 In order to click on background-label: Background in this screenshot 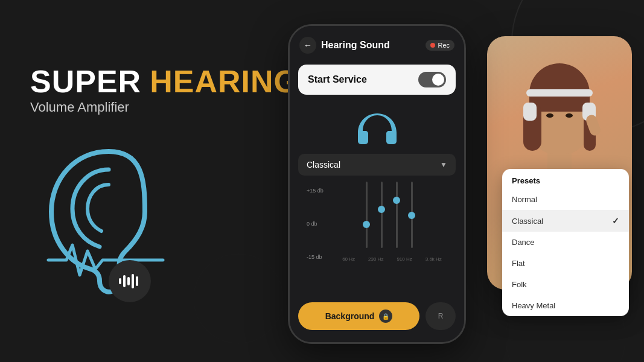, I will do `click(350, 316)`.